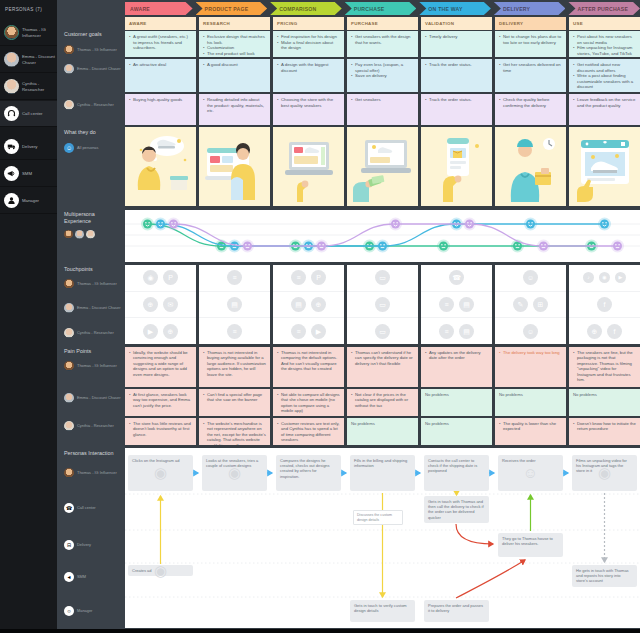 This screenshot has height=633, width=640. What do you see at coordinates (234, 367) in the screenshot?
I see `pain-cell: Thomas is not interested in buying anyth…` at bounding box center [234, 367].